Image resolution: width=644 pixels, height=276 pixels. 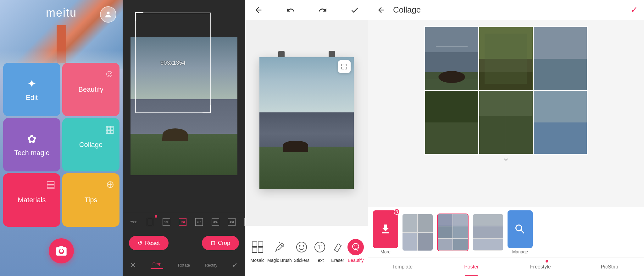 What do you see at coordinates (520, 229) in the screenshot?
I see `manage-button` at bounding box center [520, 229].